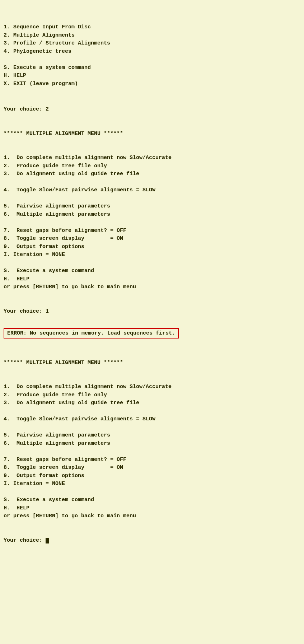  What do you see at coordinates (17, 508) in the screenshot?
I see `mam2-item-h: H. HELP` at bounding box center [17, 508].